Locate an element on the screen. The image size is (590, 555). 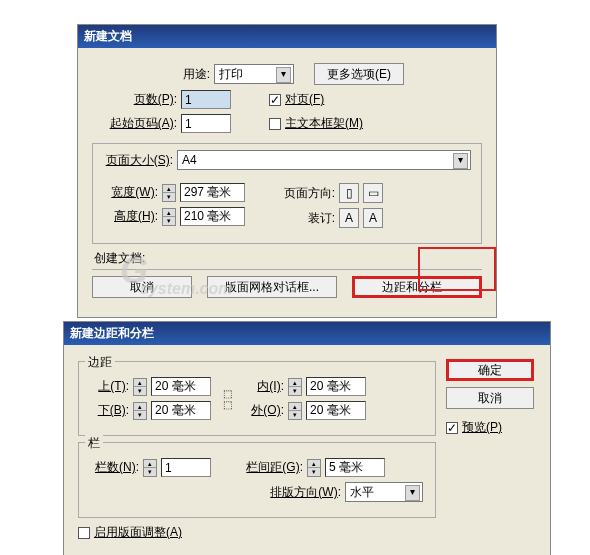
gutter-spinner: ▴▾ is located at coordinates (314, 468).